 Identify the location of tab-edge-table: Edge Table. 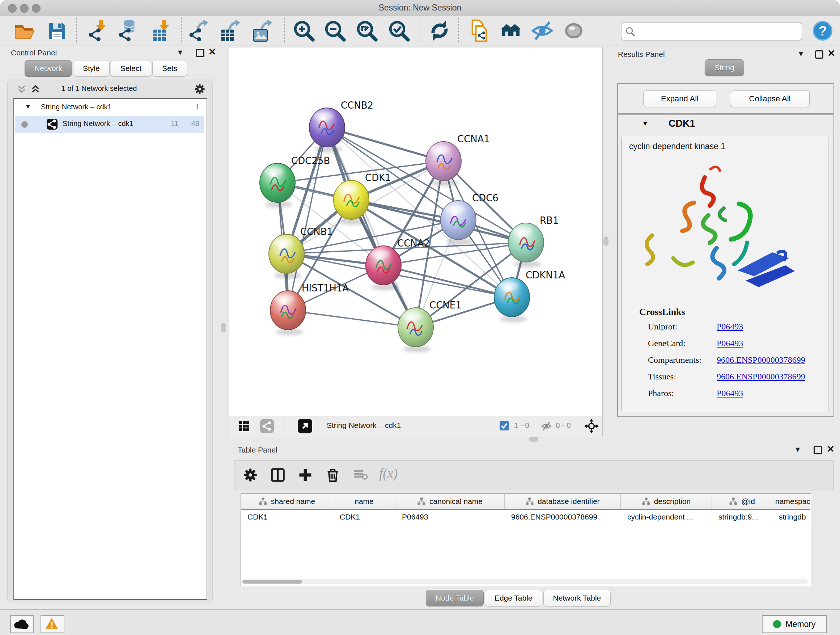
(513, 598).